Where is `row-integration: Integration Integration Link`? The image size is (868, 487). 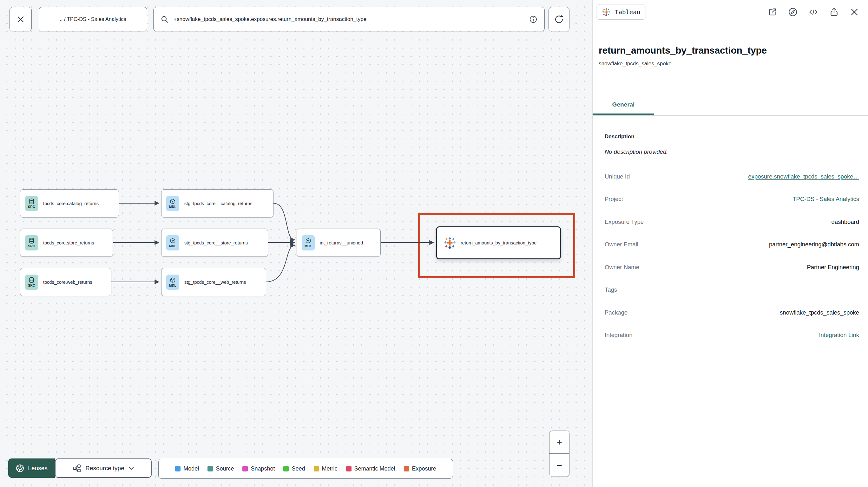
row-integration: Integration Integration Link is located at coordinates (732, 335).